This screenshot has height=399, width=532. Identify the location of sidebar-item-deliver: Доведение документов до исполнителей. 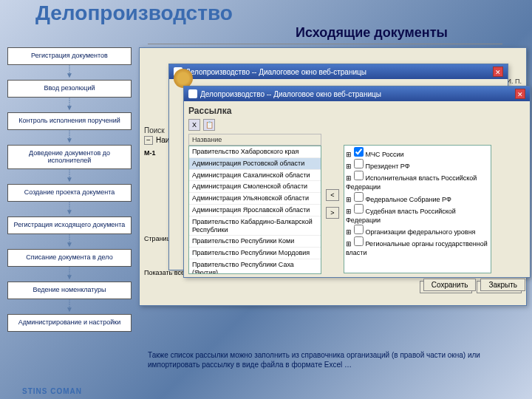
(69, 157).